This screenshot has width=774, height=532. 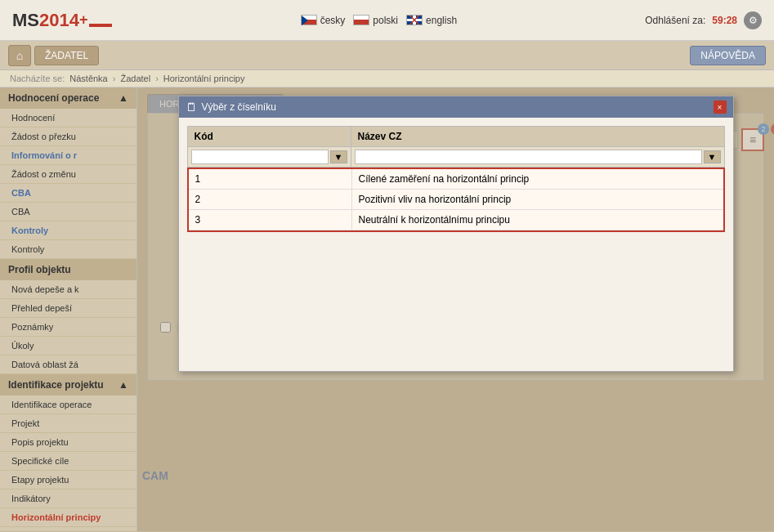 I want to click on napoveda-button: NÁPOVĚDA, so click(x=727, y=56).